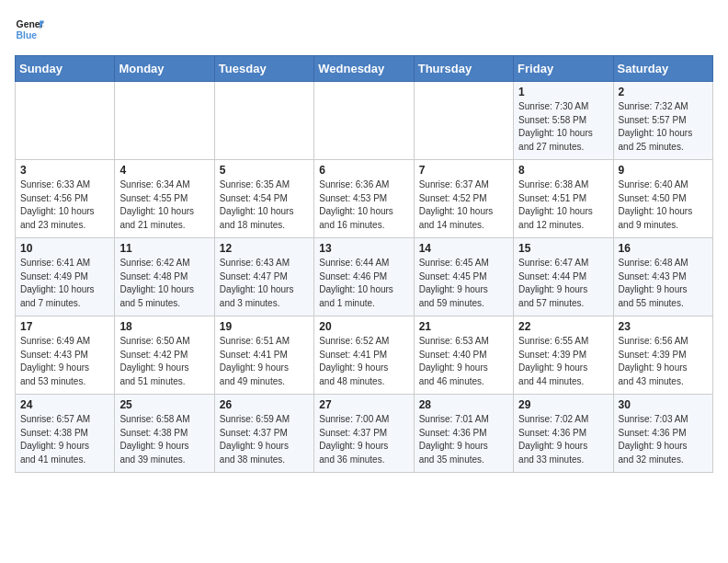 Image resolution: width=728 pixels, height=563 pixels. I want to click on day-info: Sunrise: 6:38 AM Sunset: 4:51 PM Dayligh…, so click(563, 205).